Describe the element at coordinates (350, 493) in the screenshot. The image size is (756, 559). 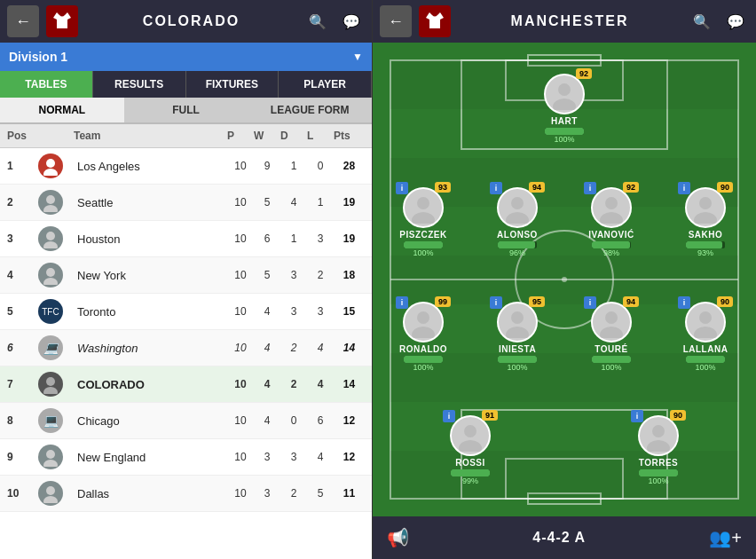
I see `stat-pts: 11` at that location.